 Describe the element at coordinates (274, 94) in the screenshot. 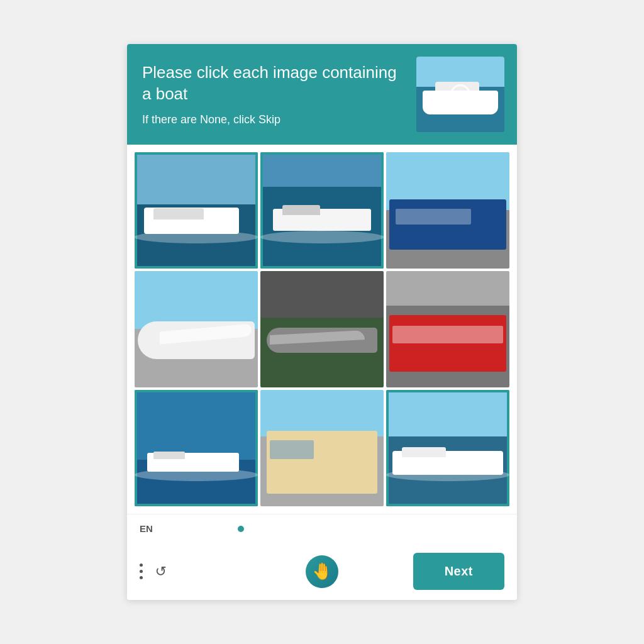

I see `header-text: Please click each image containing a boa…` at that location.